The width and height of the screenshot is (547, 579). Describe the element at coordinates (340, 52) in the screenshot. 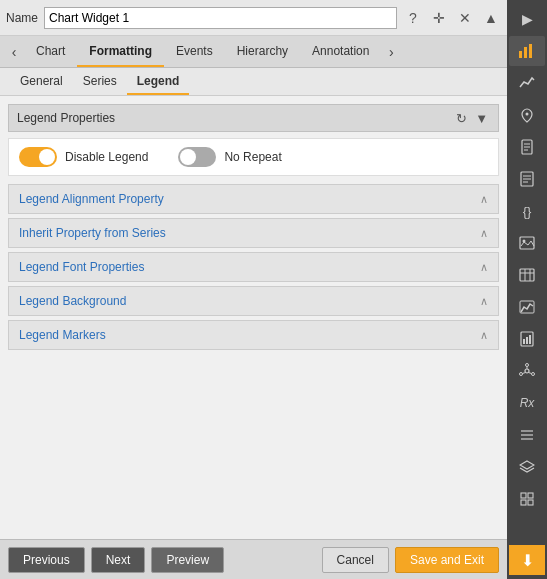

I see `tab-annotation: Annotation` at that location.